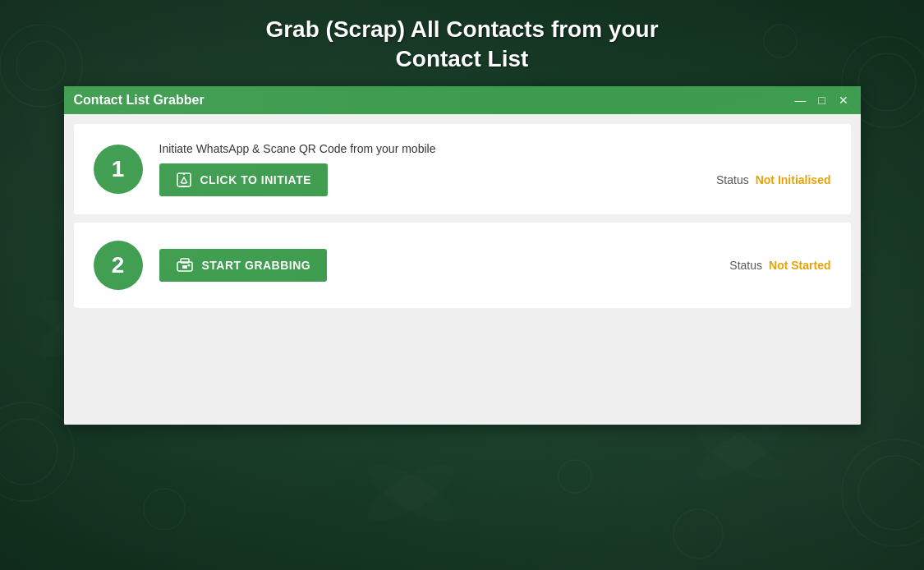 This screenshot has height=570, width=924. What do you see at coordinates (243, 265) in the screenshot?
I see `start-grabbing-button: START GRABBING` at bounding box center [243, 265].